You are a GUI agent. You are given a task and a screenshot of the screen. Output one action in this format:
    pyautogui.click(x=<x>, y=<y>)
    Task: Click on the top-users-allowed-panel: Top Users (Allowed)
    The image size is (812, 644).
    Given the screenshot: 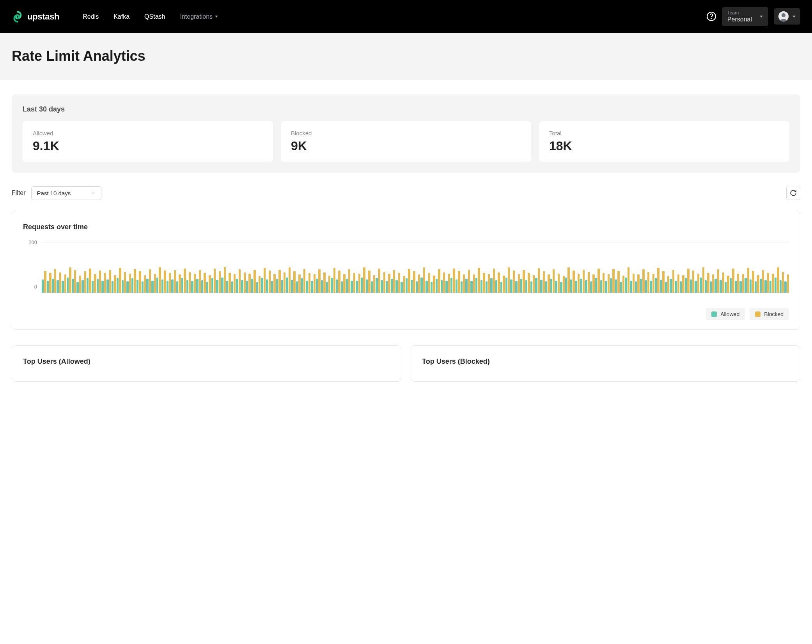 What is the action you would take?
    pyautogui.click(x=207, y=363)
    